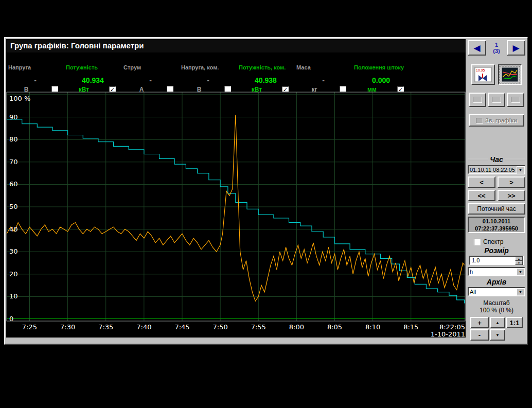 The width and height of the screenshot is (532, 408). Describe the element at coordinates (493, 292) in the screenshot. I see `archive-value: All` at that location.